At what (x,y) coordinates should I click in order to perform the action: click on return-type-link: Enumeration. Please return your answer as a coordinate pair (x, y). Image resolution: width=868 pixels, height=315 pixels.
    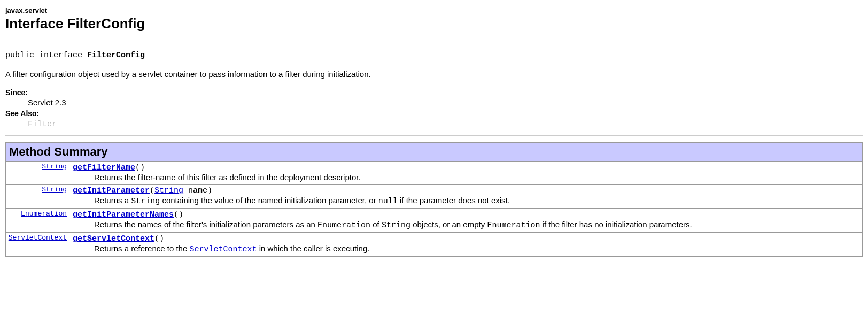
    Looking at the image, I should click on (44, 214).